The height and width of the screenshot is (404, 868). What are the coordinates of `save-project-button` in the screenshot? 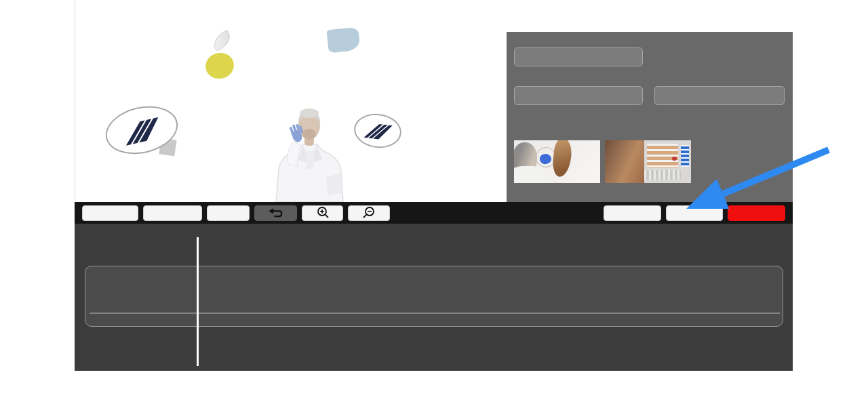 It's located at (632, 213).